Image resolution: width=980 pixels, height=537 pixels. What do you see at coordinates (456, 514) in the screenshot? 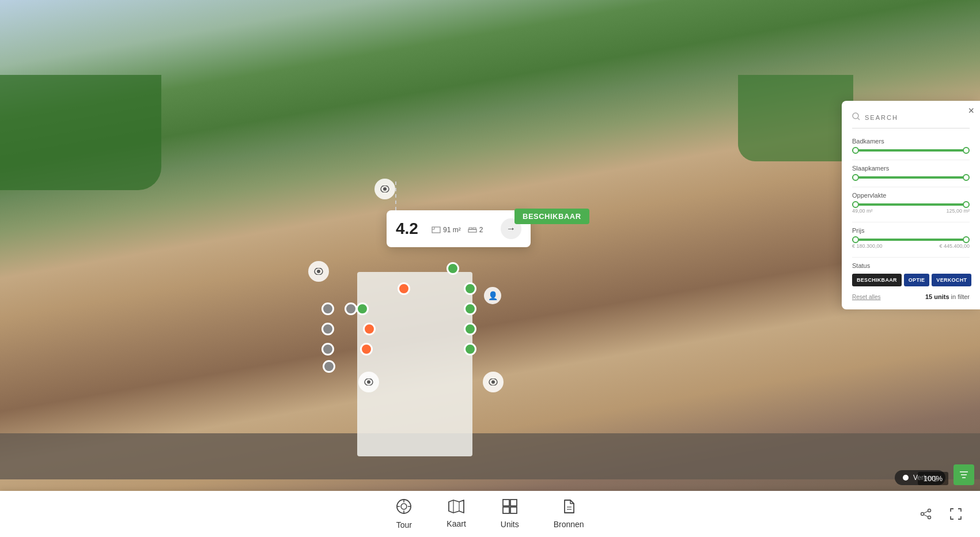
I see `nav-kaart: Kaart` at bounding box center [456, 514].